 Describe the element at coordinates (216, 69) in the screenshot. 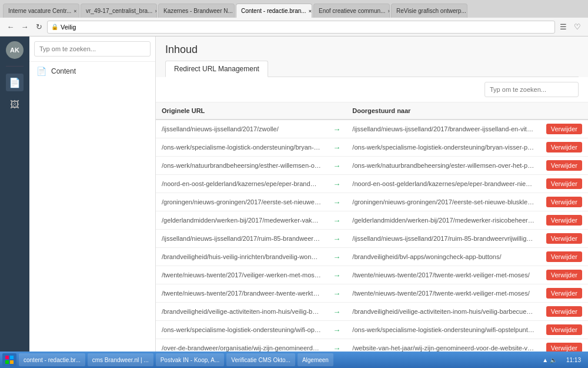

I see `tab-redirect-url-management: Redirect URL Management` at that location.